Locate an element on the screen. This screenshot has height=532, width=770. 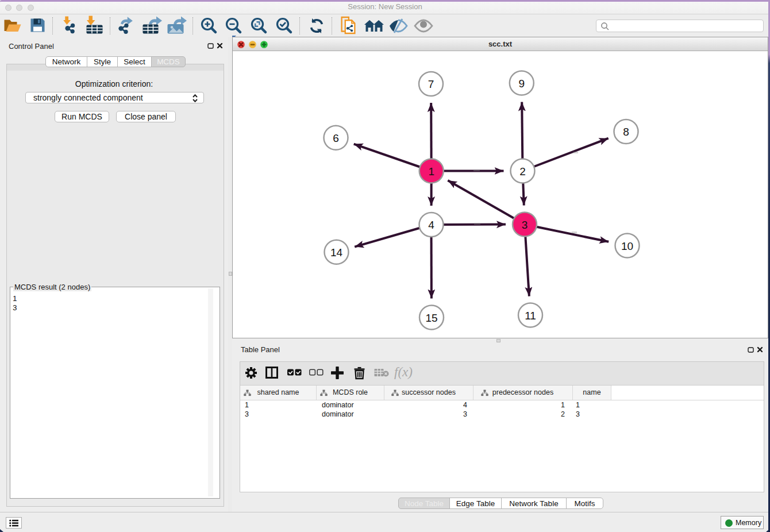
svg-text: 4 is located at coordinates (431, 225).